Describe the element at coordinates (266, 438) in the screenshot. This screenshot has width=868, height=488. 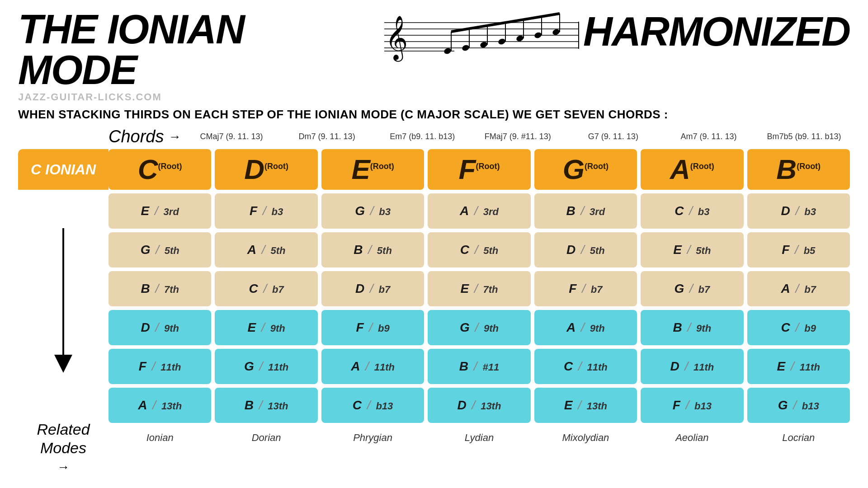
I see `mode-cell-1: Dorian` at that location.